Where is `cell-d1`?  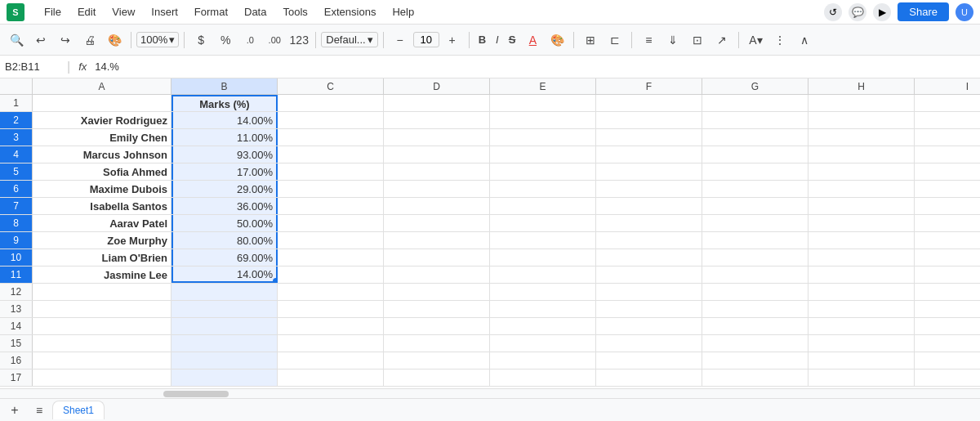
cell-d1 is located at coordinates (437, 103).